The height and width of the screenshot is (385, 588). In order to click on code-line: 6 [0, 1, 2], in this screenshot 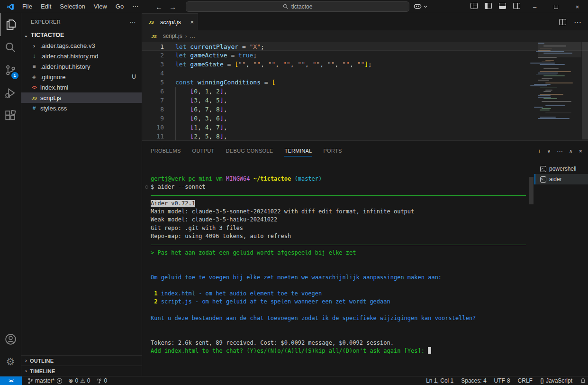, I will do `click(365, 91)`.